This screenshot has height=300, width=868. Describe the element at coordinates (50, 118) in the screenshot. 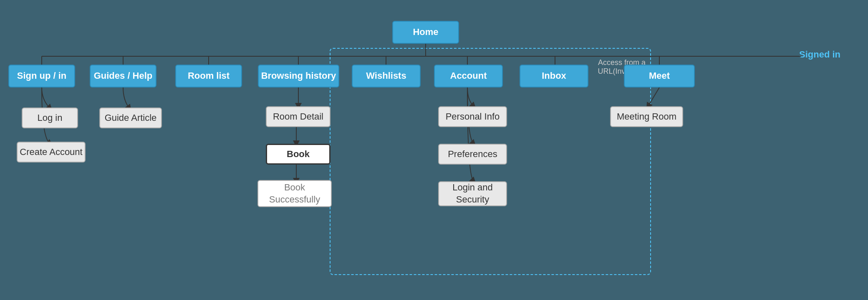

I see `node-login: Log in` at that location.